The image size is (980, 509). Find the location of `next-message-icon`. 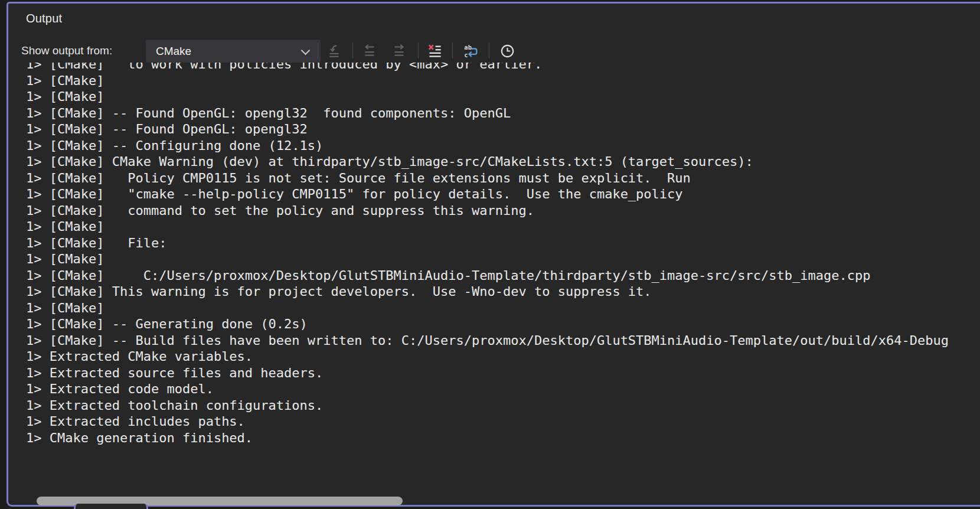

next-message-icon is located at coordinates (399, 51).